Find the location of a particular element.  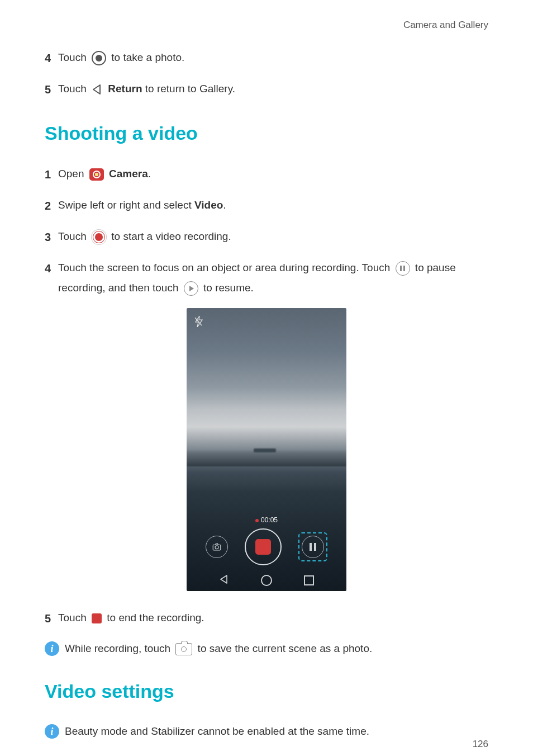

step-4-take-photo: 4 Touch to take a photo. is located at coordinates (266, 58).